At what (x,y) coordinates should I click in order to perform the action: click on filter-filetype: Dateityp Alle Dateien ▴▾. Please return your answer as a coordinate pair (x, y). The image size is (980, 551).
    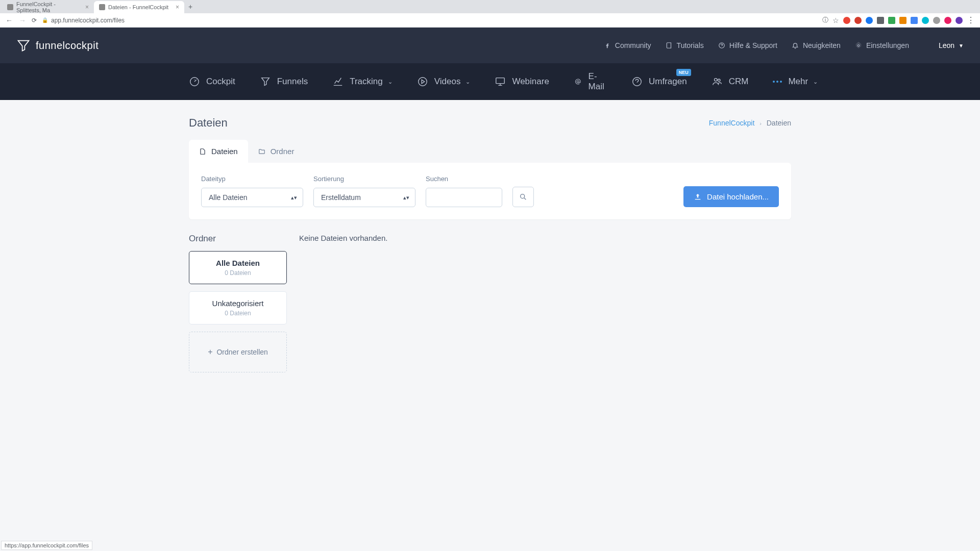
    Looking at the image, I should click on (252, 191).